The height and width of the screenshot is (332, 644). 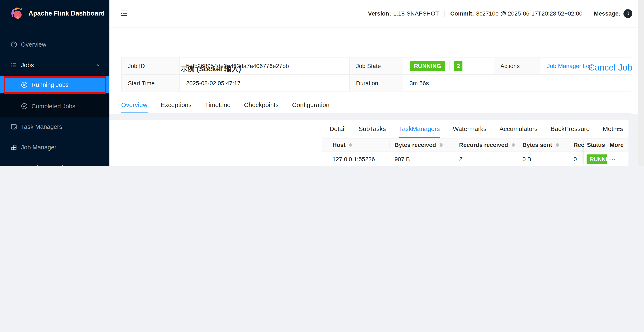 I want to click on chevron-up-icon, so click(x=98, y=65).